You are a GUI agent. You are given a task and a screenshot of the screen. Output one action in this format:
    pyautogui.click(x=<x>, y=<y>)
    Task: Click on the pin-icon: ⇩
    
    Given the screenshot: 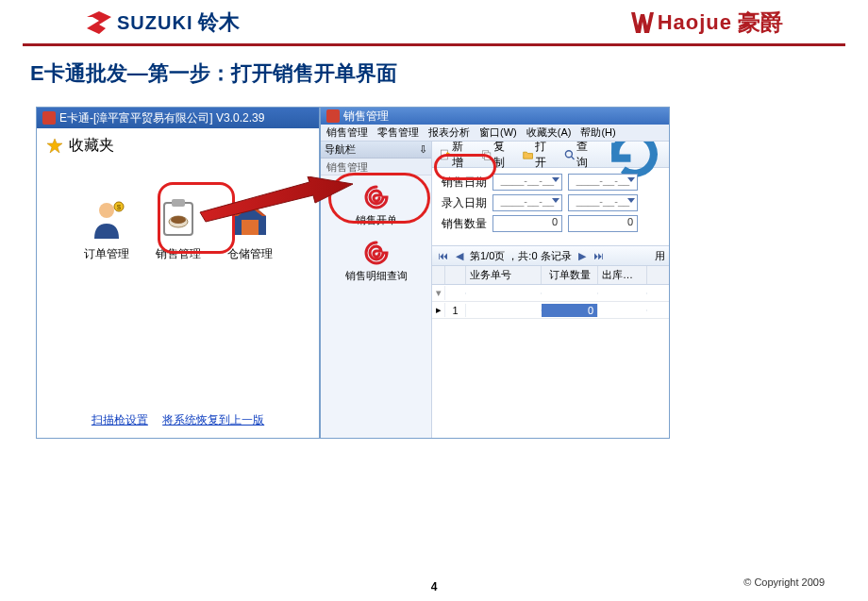 What is the action you would take?
    pyautogui.click(x=423, y=149)
    